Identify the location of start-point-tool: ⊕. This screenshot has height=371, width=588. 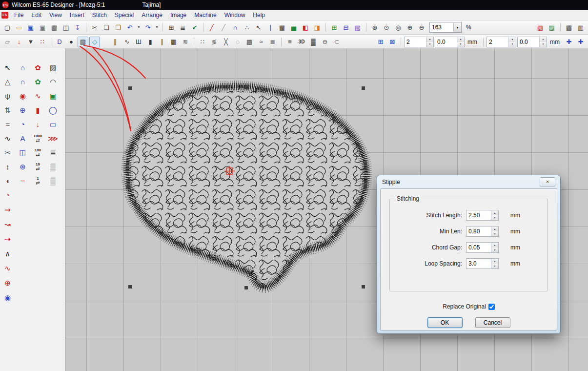
(8, 283).